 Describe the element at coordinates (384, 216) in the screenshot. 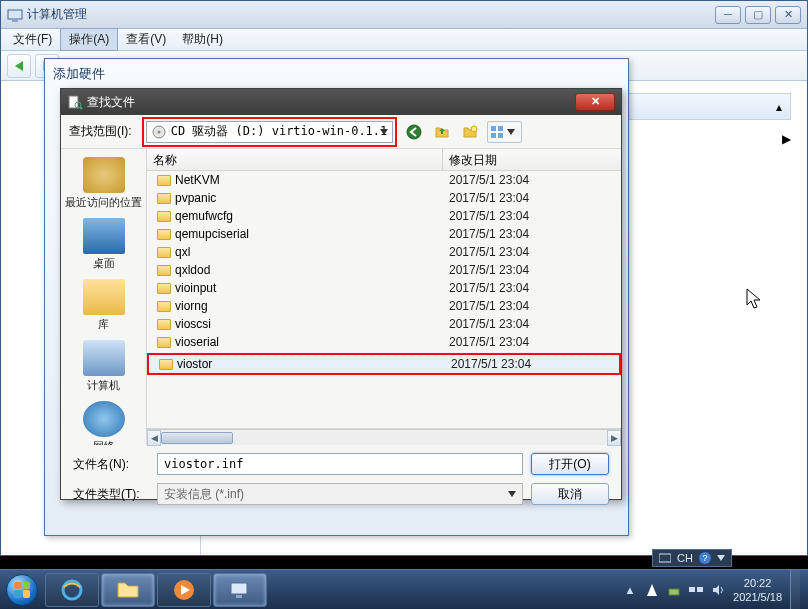

I see `file-row: qemufwcfg2017/5/1 23:04` at that location.